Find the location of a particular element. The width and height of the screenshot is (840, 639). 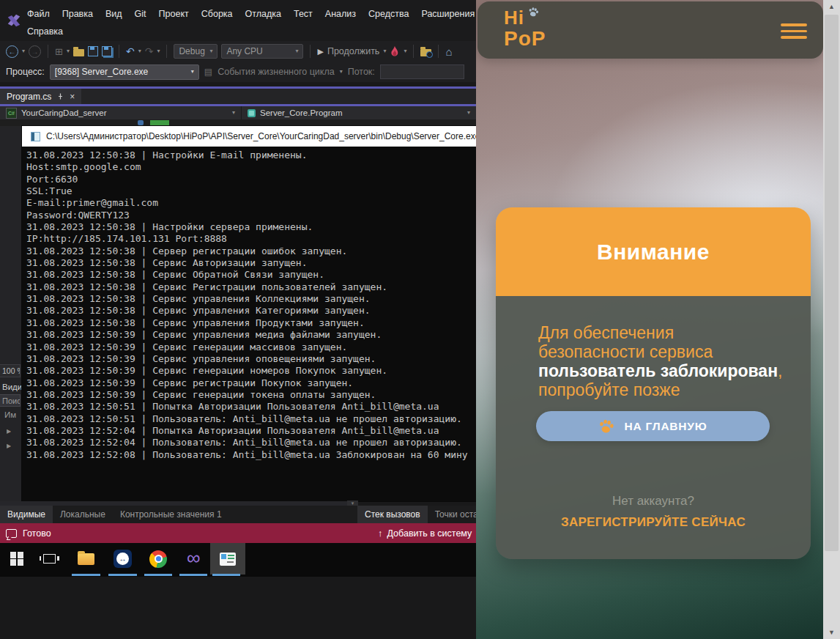

console-line: 31.08.2023 12:52:08 | Пользователь: Anti… is located at coordinates (251, 455).